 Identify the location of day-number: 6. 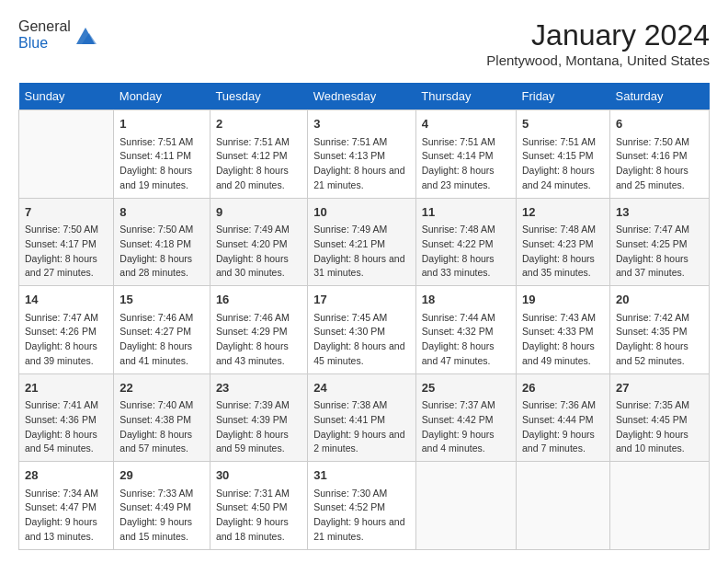
(660, 124).